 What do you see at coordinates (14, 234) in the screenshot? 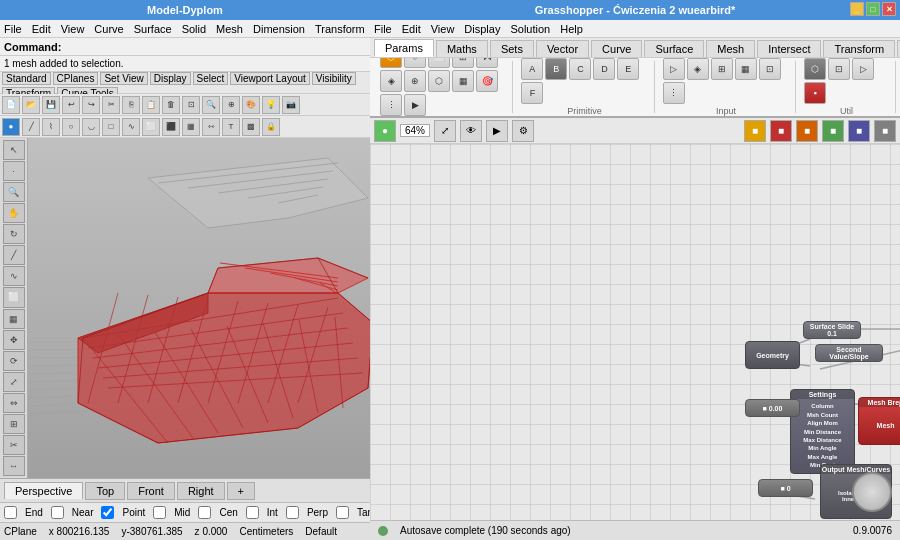
I see `side-rotate: ↻` at bounding box center [14, 234].